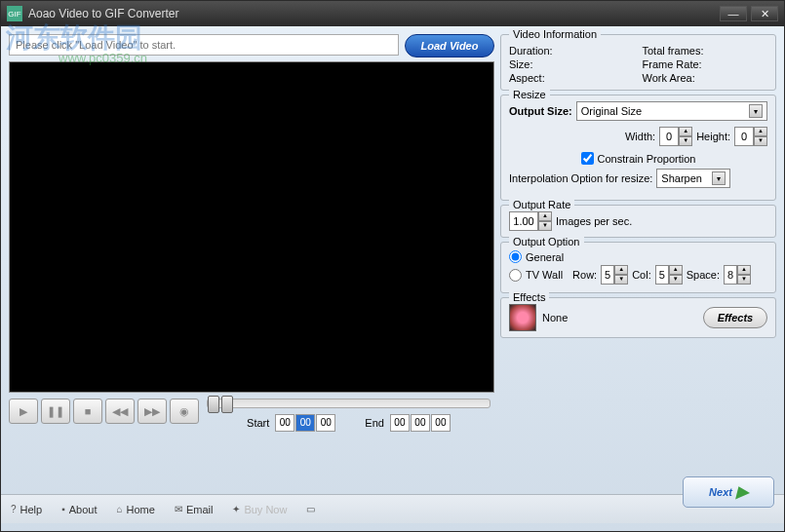  What do you see at coordinates (594, 221) in the screenshot?
I see `rate-unit-label: Images per sec.` at bounding box center [594, 221].